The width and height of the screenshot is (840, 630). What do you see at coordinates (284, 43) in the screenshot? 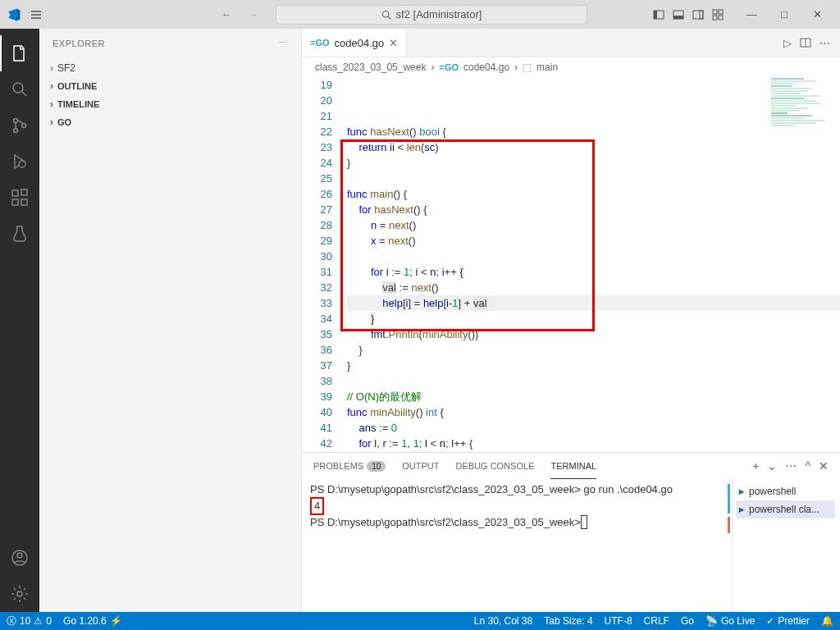
I see `sidebar-more-icon: ⋯` at bounding box center [284, 43].